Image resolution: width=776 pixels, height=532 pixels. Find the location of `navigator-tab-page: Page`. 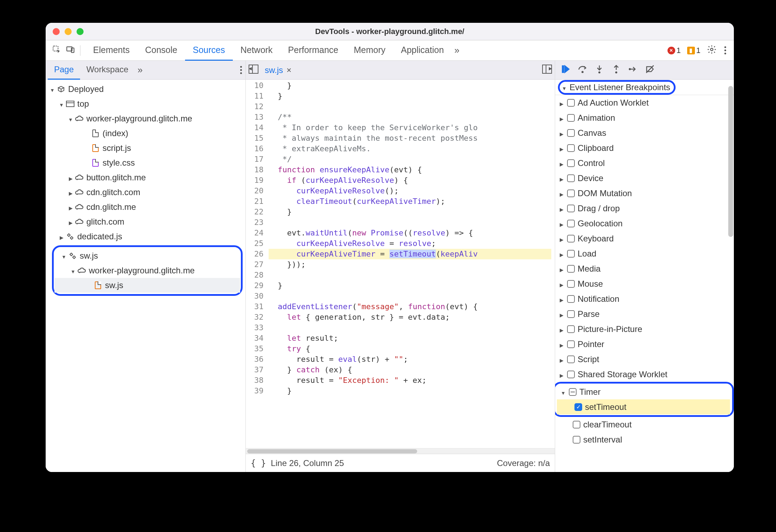

navigator-tab-page: Page is located at coordinates (64, 70).